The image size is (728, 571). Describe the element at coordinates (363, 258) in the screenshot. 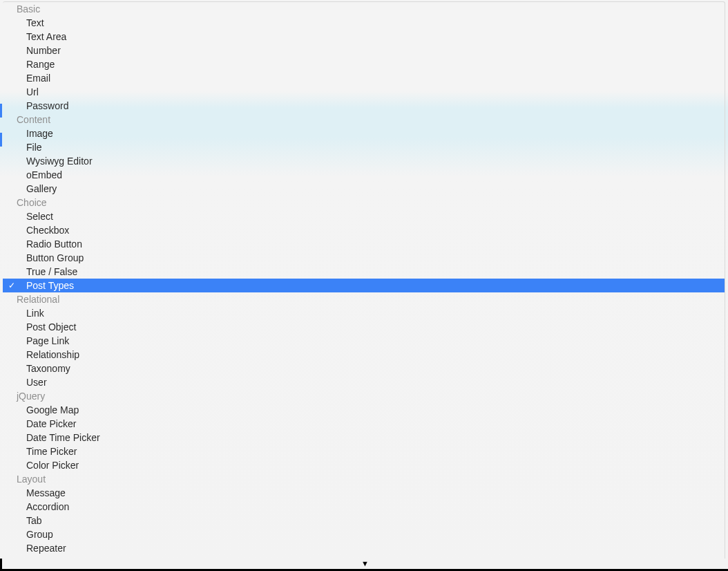

I see `option-button-group: ✓ Button Group` at that location.